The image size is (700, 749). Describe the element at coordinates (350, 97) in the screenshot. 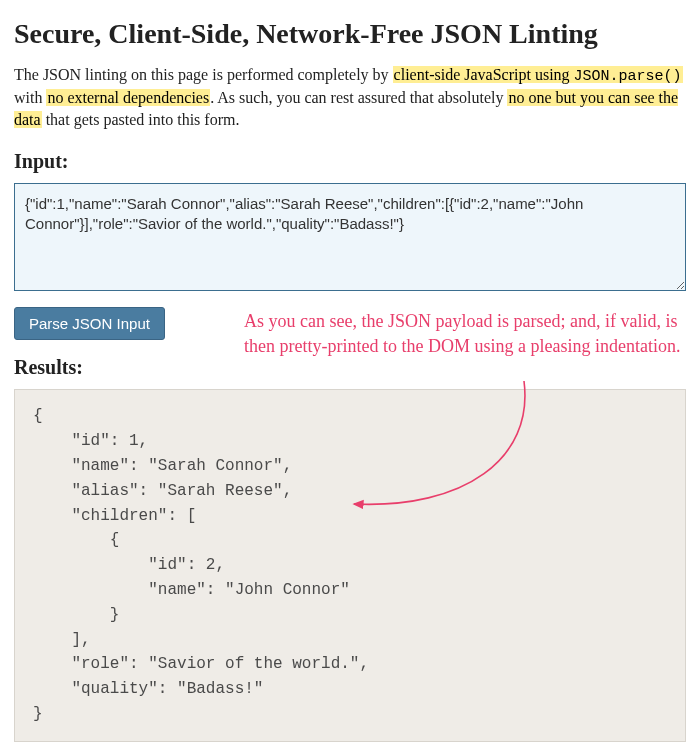

I see `intro-paragraph: The JSON linting on this page is perform…` at that location.